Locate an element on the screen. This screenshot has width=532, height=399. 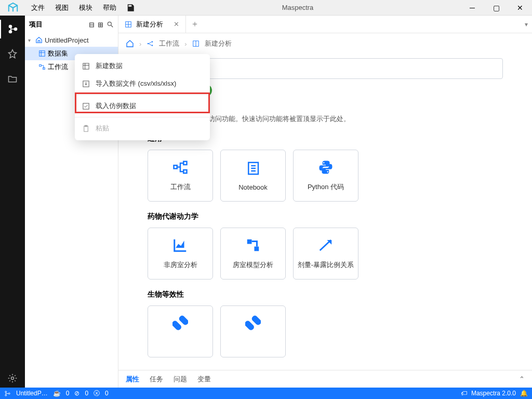
breadcrumb-workflow-label: 工作流 is located at coordinates (169, 44).